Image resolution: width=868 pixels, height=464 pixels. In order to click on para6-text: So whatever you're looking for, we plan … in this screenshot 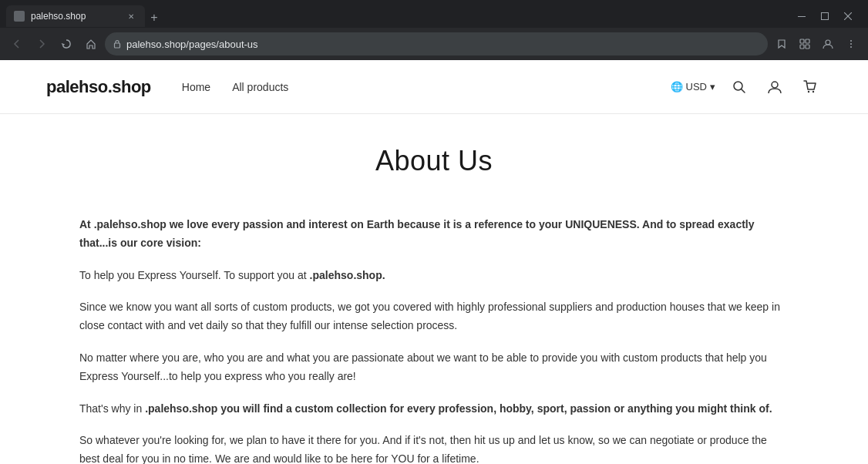, I will do `click(423, 449)`.